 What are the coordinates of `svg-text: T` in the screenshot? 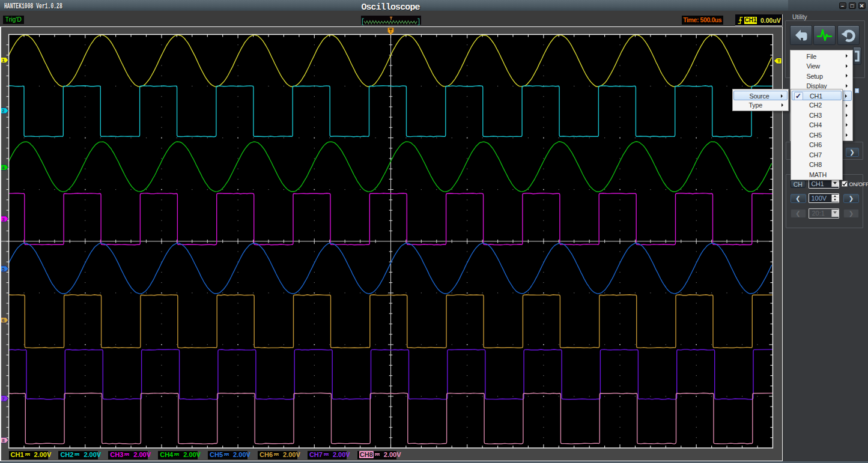 It's located at (778, 61).